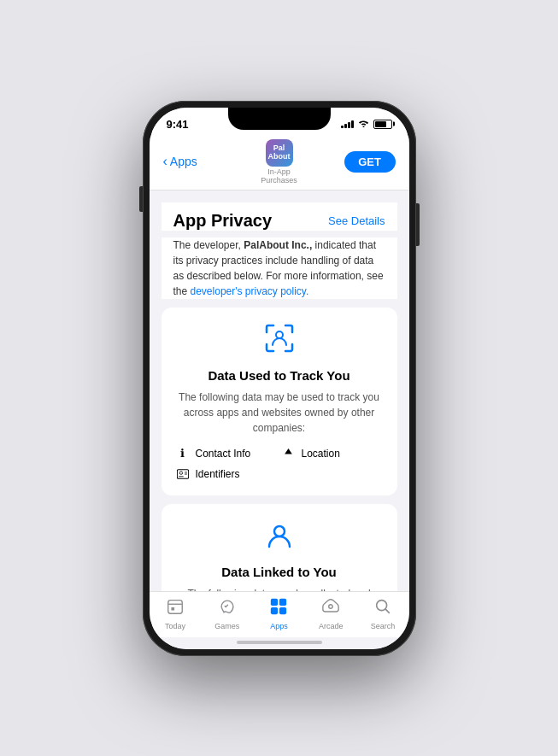  Describe the element at coordinates (383, 608) in the screenshot. I see `search-icon` at that location.